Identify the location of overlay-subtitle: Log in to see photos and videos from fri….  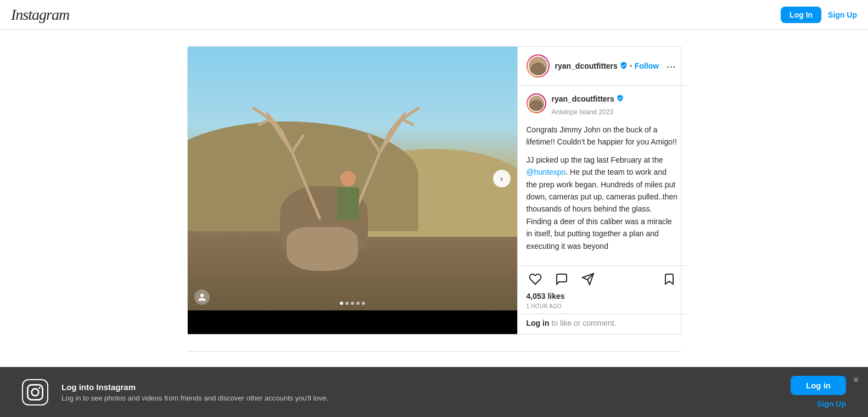
(419, 398).